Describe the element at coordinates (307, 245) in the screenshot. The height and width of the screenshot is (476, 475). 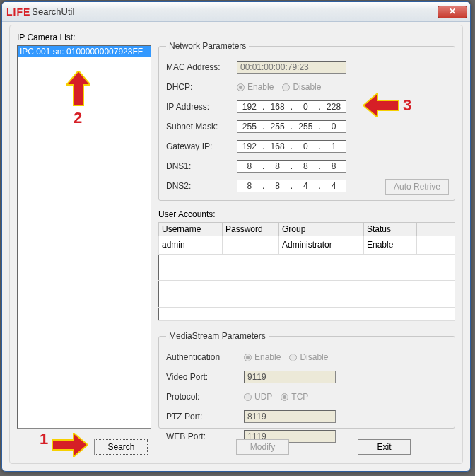
I see `table-row: admin Administrator Enable` at that location.